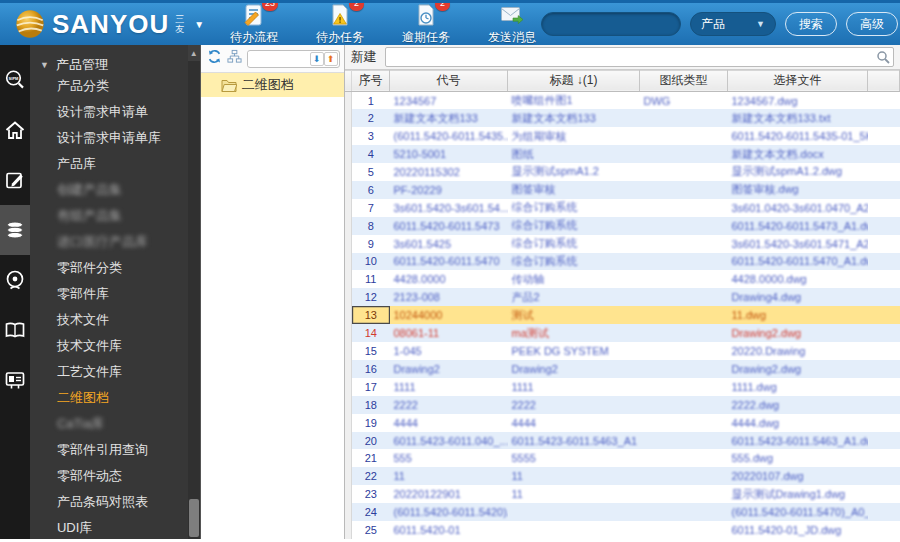 The height and width of the screenshot is (542, 900). What do you see at coordinates (798, 154) in the screenshot?
I see `cell-file-link: 新建文本文档.docx` at bounding box center [798, 154].